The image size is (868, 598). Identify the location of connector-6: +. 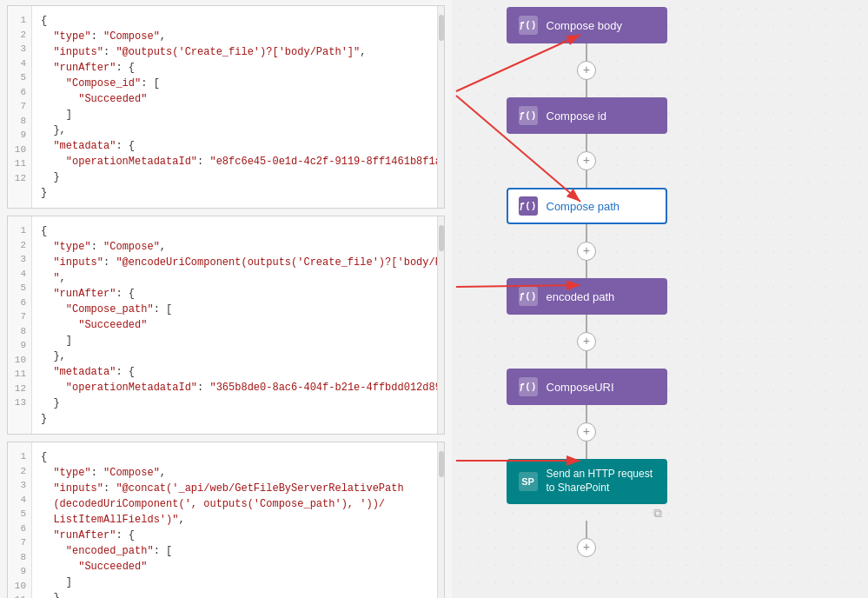
(586, 539).